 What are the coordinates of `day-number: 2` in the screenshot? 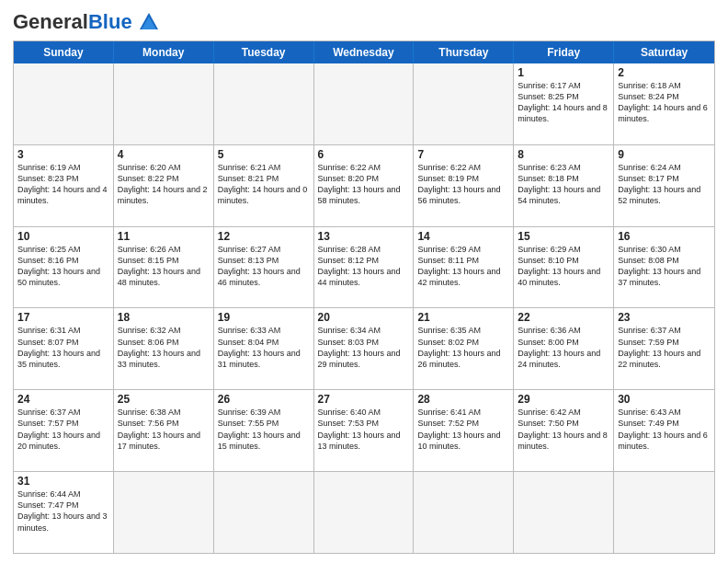 It's located at (664, 73).